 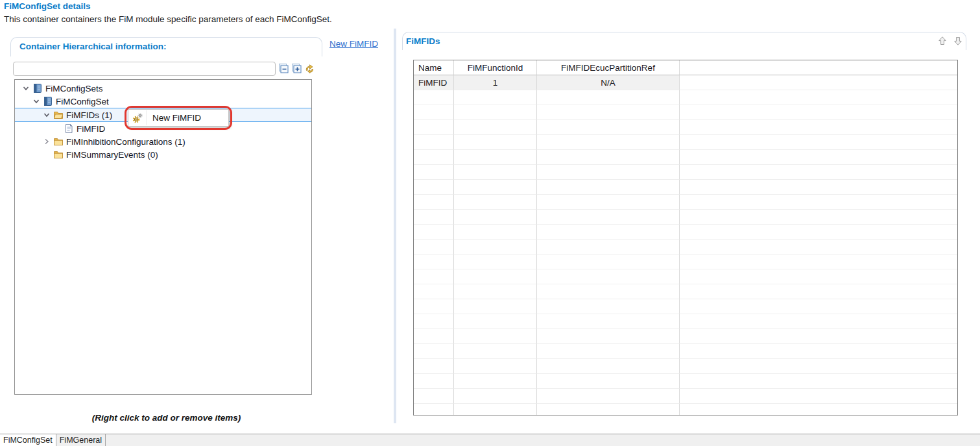 What do you see at coordinates (423, 42) in the screenshot?
I see `fimfids-title: FiMFIDs` at bounding box center [423, 42].